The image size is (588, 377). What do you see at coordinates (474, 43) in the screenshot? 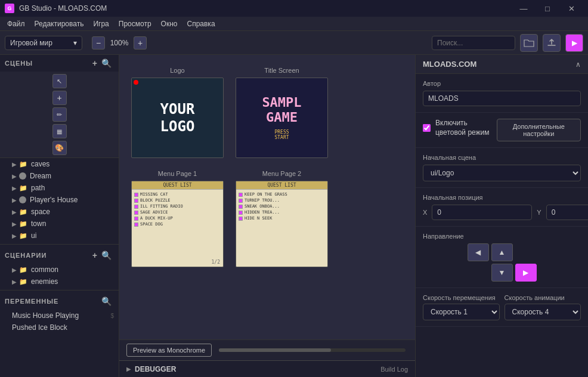
I see `search-input` at bounding box center [474, 43].